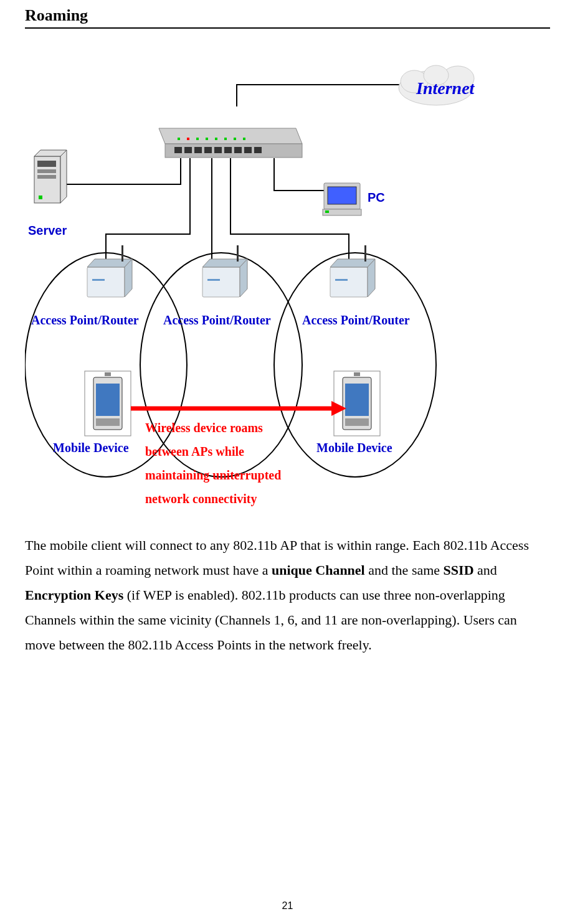 Image resolution: width=575 pixels, height=924 pixels. I want to click on mobile-label-1: Mobile Device, so click(91, 448).